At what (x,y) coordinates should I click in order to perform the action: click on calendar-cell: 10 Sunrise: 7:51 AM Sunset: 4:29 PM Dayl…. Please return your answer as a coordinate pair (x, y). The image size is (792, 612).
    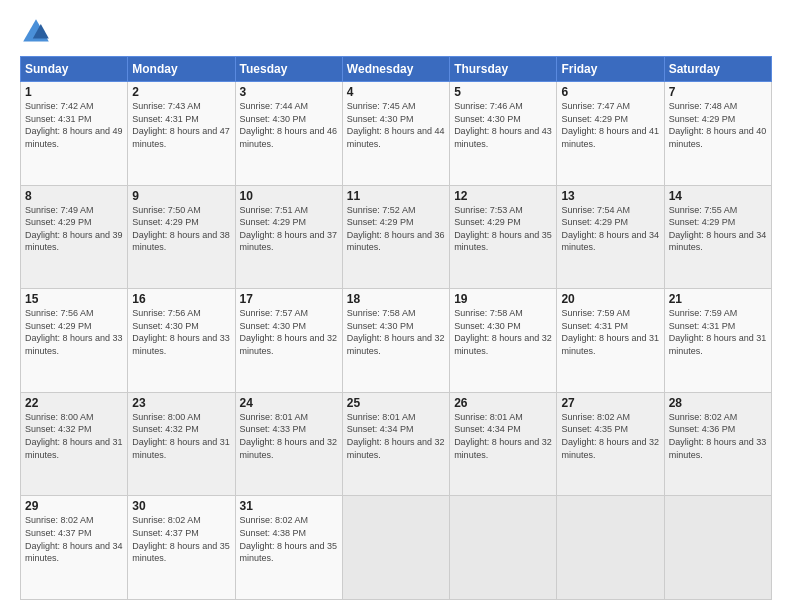
    Looking at the image, I should click on (288, 237).